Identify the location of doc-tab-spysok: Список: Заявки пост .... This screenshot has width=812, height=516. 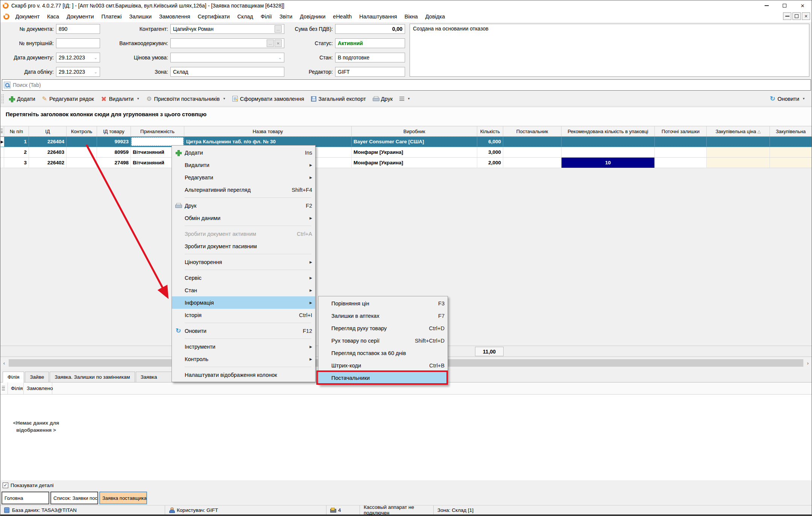
(74, 498).